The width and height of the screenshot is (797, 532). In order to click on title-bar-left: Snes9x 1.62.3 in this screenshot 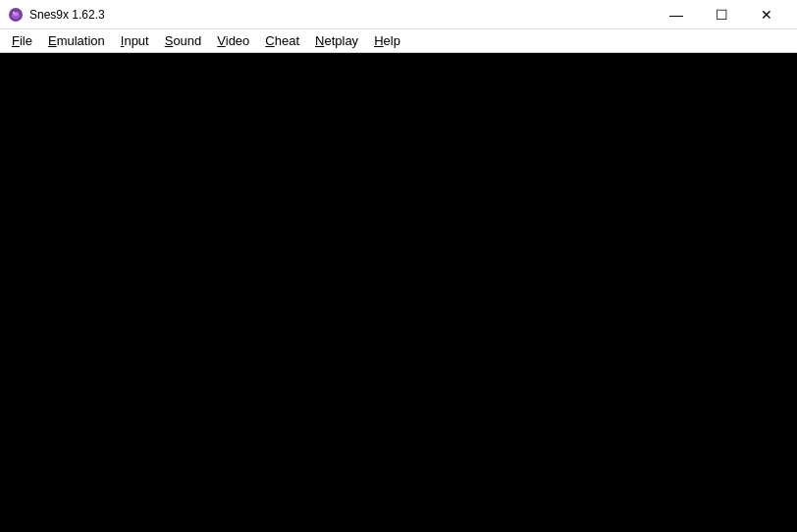, I will do `click(57, 15)`.